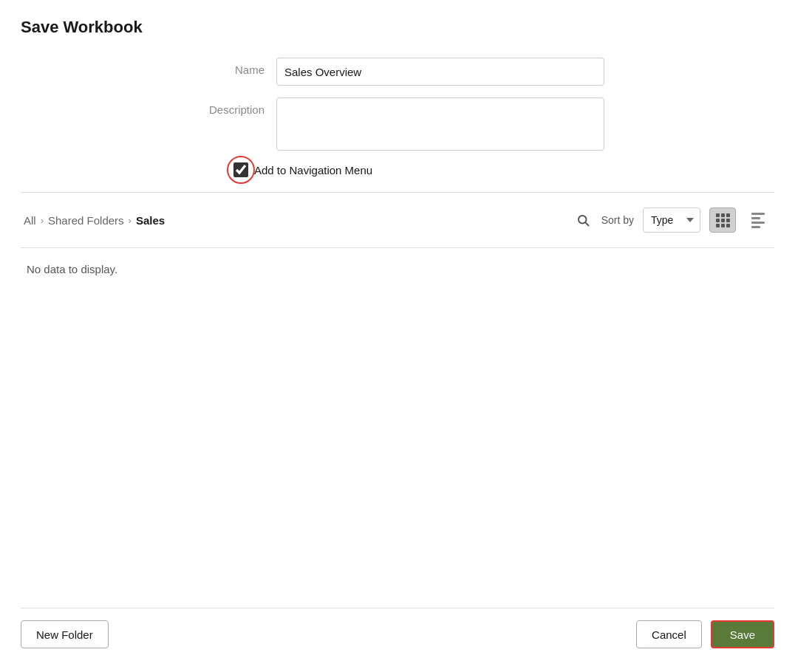  What do you see at coordinates (618, 220) in the screenshot?
I see `sort-by-label: Sort by` at bounding box center [618, 220].